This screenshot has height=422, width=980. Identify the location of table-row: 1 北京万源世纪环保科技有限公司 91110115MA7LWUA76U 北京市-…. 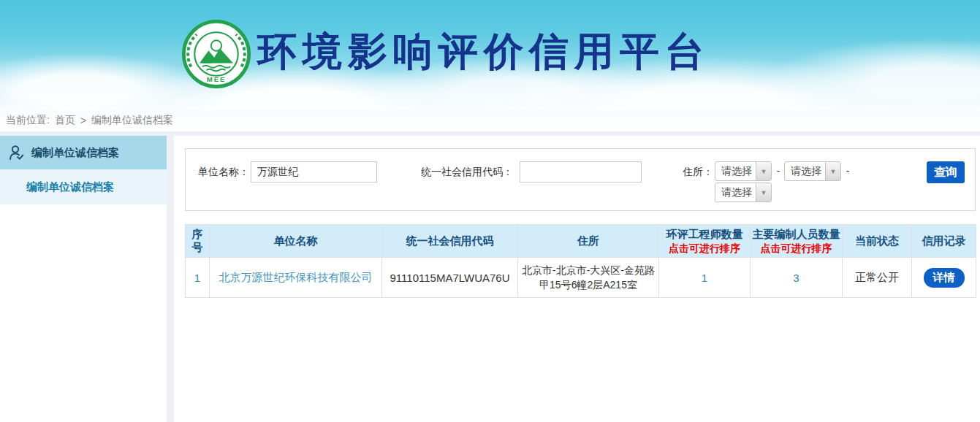
(581, 277).